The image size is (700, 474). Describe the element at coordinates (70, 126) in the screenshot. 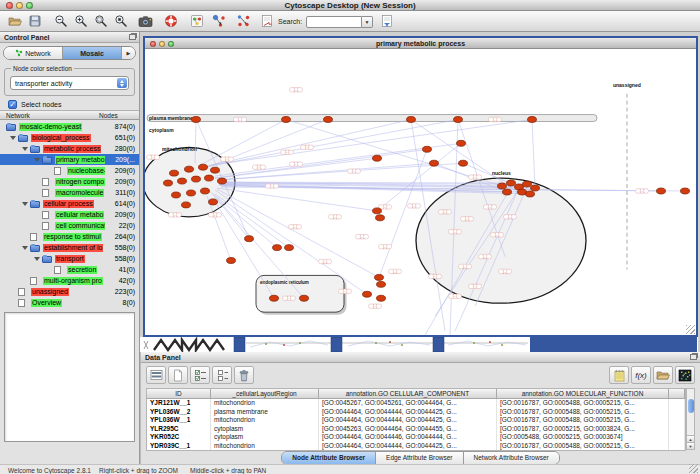

I see `tree-row-mosaic-demo-yeast: mosaic-demo-yeast874(0)` at that location.